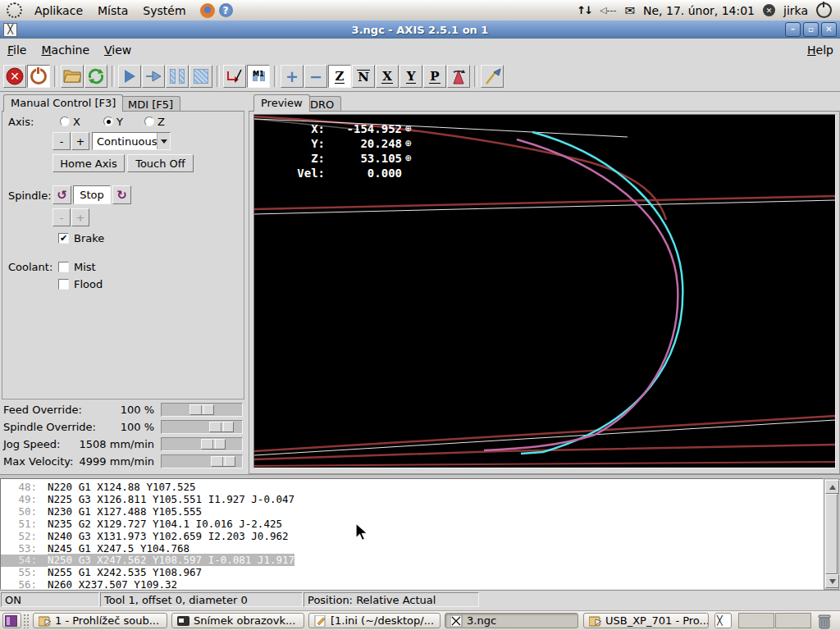 The height and width of the screenshot is (630, 840). I want to click on task-usb-window: USB_XP_701 - Pro..., so click(646, 620).